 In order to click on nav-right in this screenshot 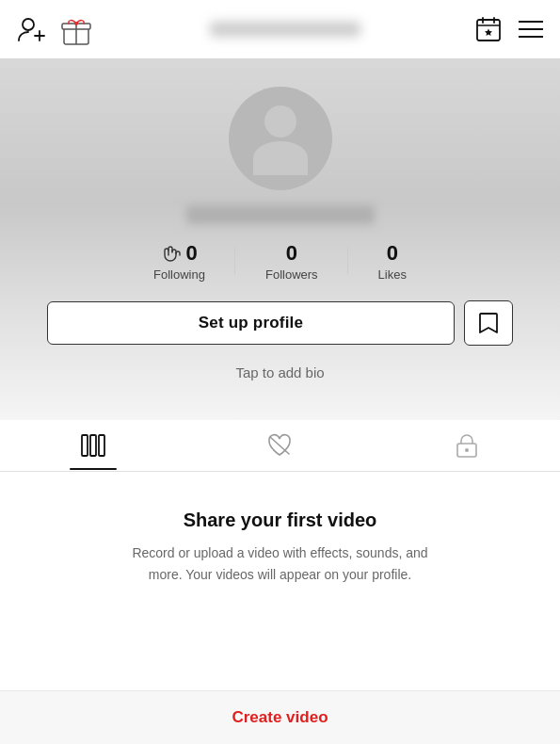, I will do `click(509, 29)`.